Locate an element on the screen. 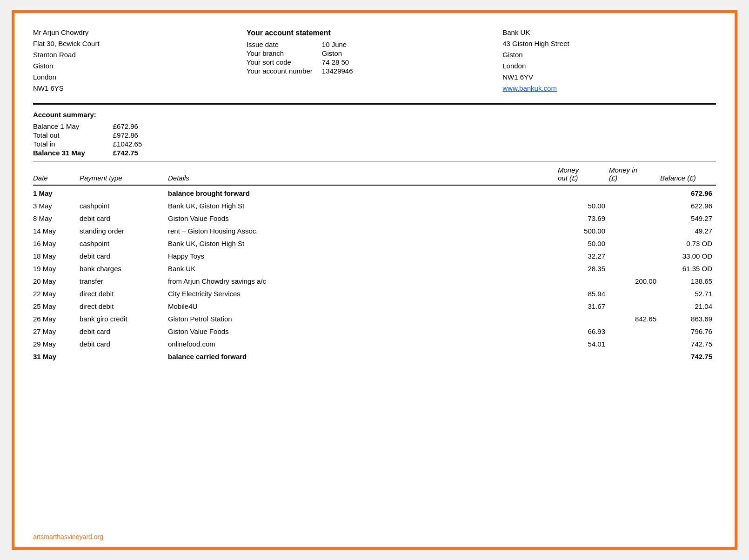  summary-label: Total in is located at coordinates (73, 144).